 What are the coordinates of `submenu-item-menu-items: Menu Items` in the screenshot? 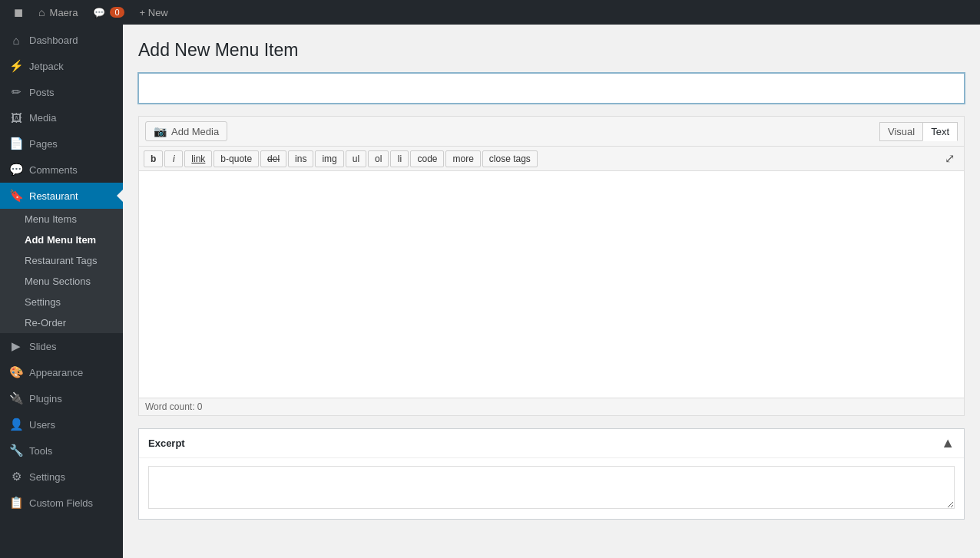 It's located at (61, 220).